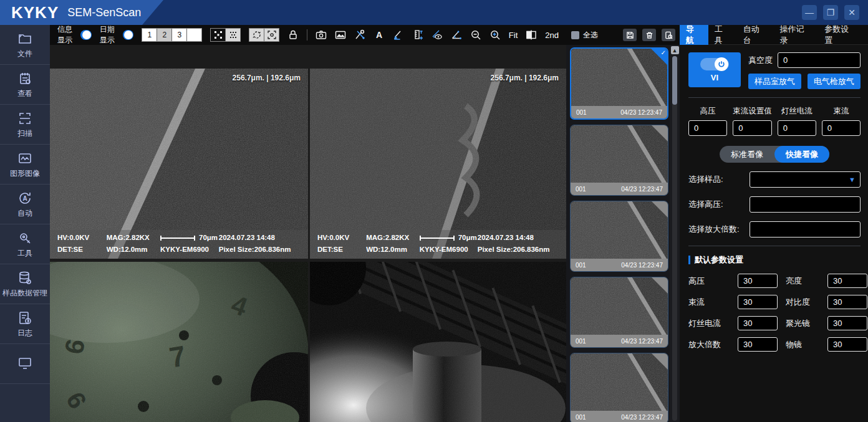 This screenshot has height=422, width=868. Describe the element at coordinates (841, 35) in the screenshot. I see `tab-parameter-settings: 参数设置` at that location.